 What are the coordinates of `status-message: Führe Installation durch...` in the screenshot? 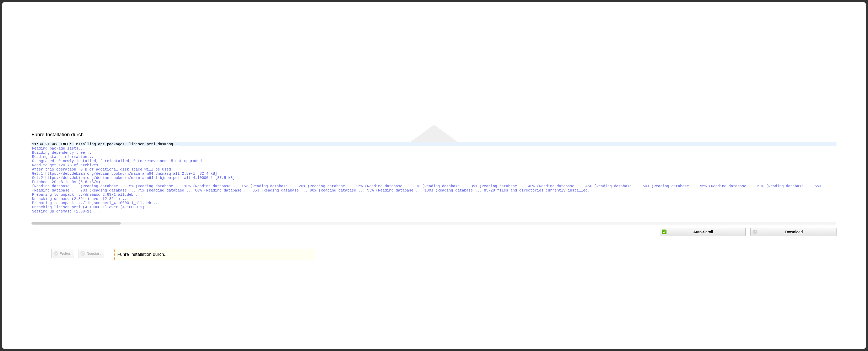 It's located at (215, 255).